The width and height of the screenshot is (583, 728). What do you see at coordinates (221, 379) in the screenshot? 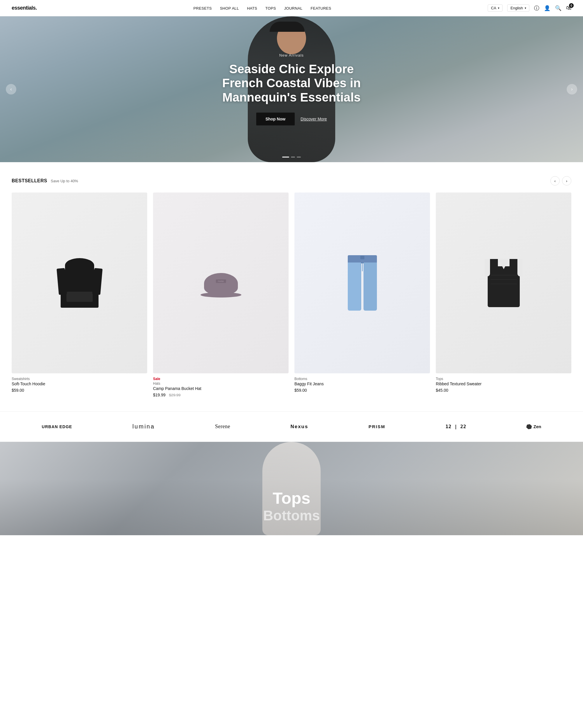
I see `product-sale-hat: Sale` at bounding box center [221, 379].